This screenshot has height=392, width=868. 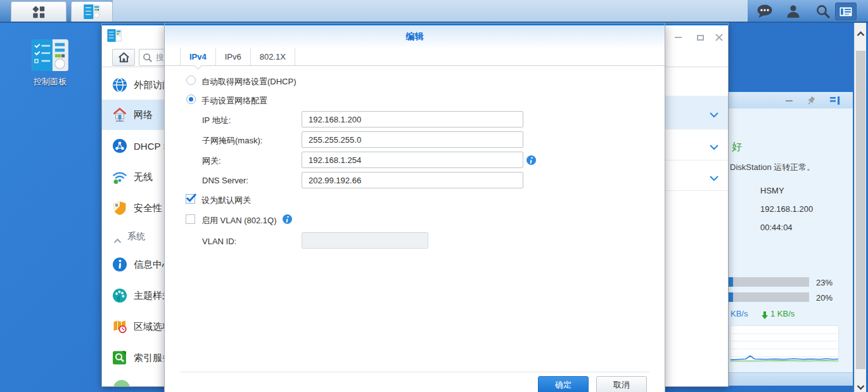 I want to click on download-speed-label: 1 KB/s, so click(x=782, y=313).